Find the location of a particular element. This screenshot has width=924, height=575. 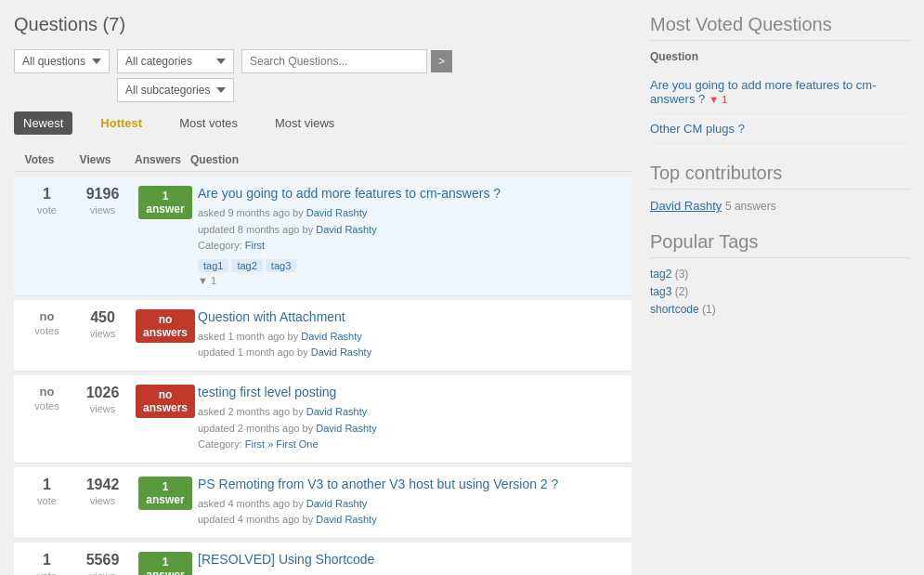

question-info: Question with Attachment asked 1 month a… is located at coordinates (410, 335).